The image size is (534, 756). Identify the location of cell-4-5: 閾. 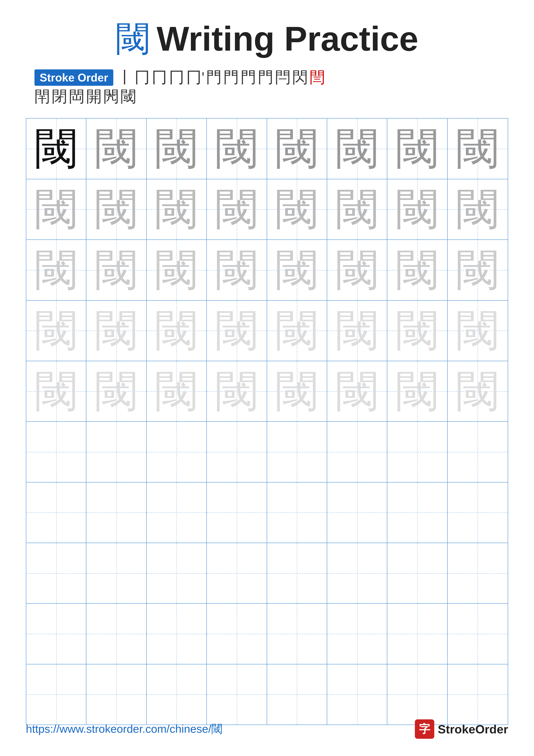
(297, 331).